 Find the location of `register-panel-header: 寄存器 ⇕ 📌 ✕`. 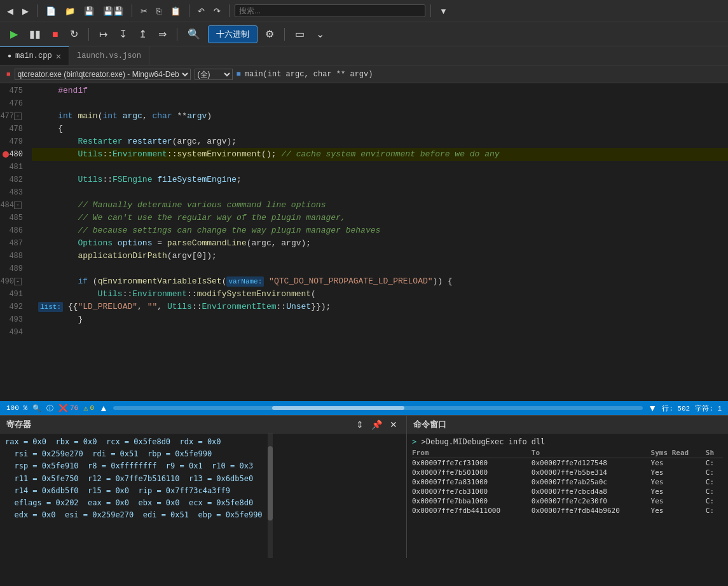

register-panel-header: 寄存器 ⇕ 📌 ✕ is located at coordinates (203, 425).